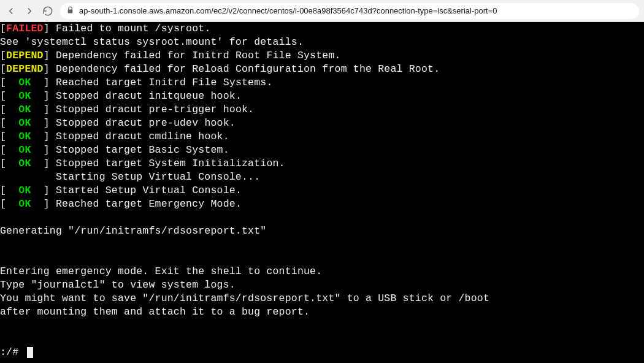 This screenshot has height=363, width=644. I want to click on lock-icon, so click(70, 11).